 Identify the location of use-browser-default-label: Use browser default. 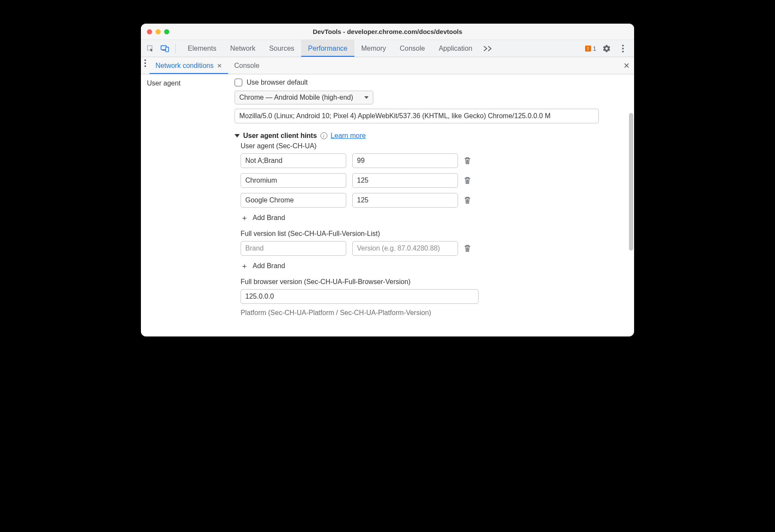
(277, 83).